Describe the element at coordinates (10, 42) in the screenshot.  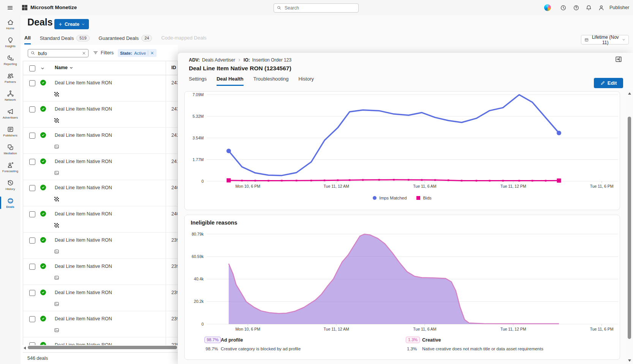
I see `sidebar-item-insights: Insights` at that location.